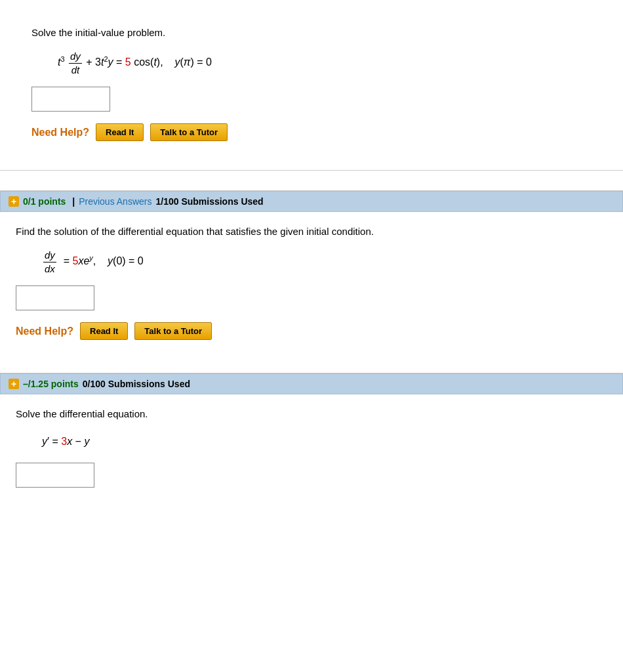 The height and width of the screenshot is (672, 623). What do you see at coordinates (325, 262) in the screenshot?
I see `equation-2: dy dx = 5xey, y(0) = 0` at bounding box center [325, 262].